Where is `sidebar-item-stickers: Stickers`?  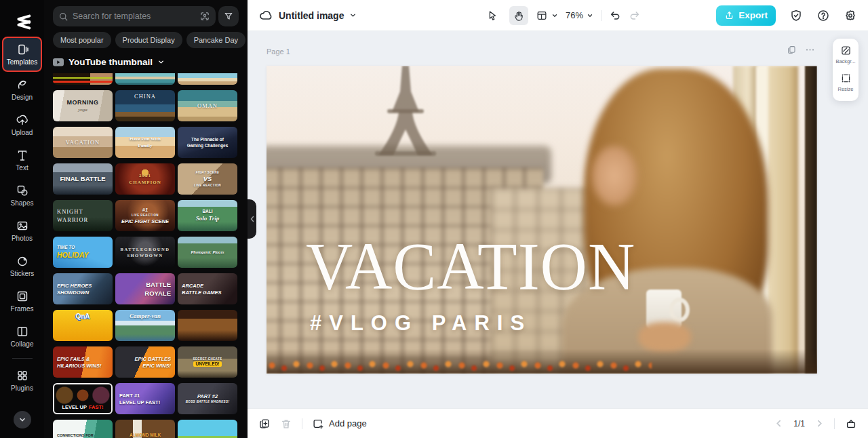
sidebar-item-stickers: Stickers is located at coordinates (22, 266).